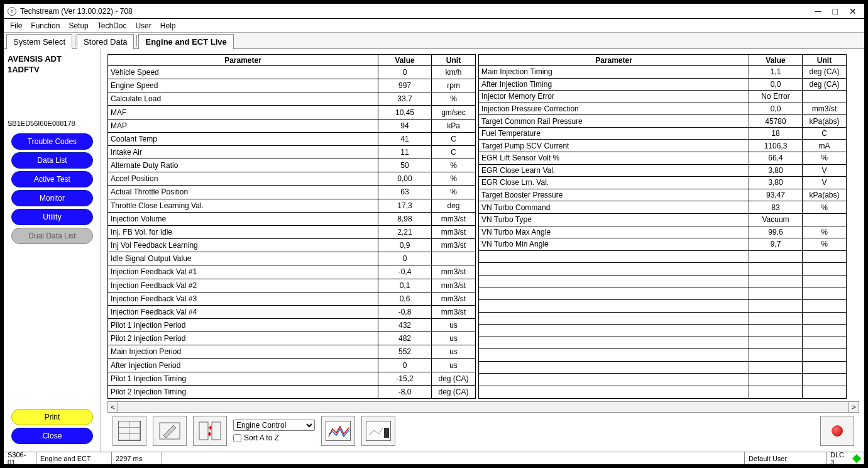  Describe the element at coordinates (483, 407) in the screenshot. I see `horizontal-scrollbar: < >` at that location.